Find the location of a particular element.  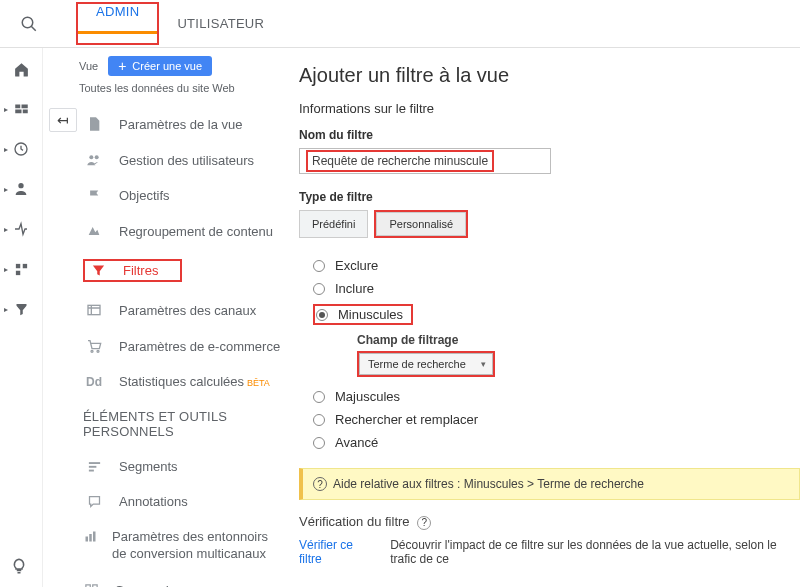

flag-icon is located at coordinates (94, 196).